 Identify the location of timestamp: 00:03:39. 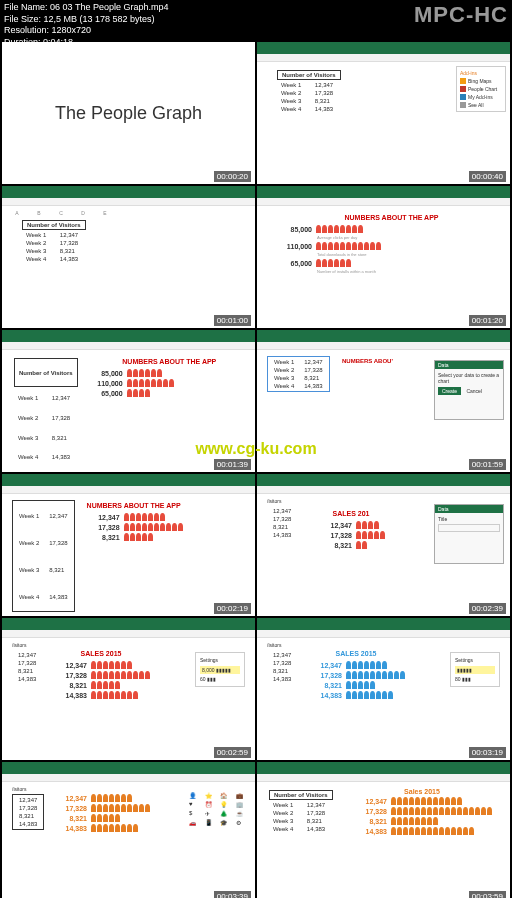
(232, 894).